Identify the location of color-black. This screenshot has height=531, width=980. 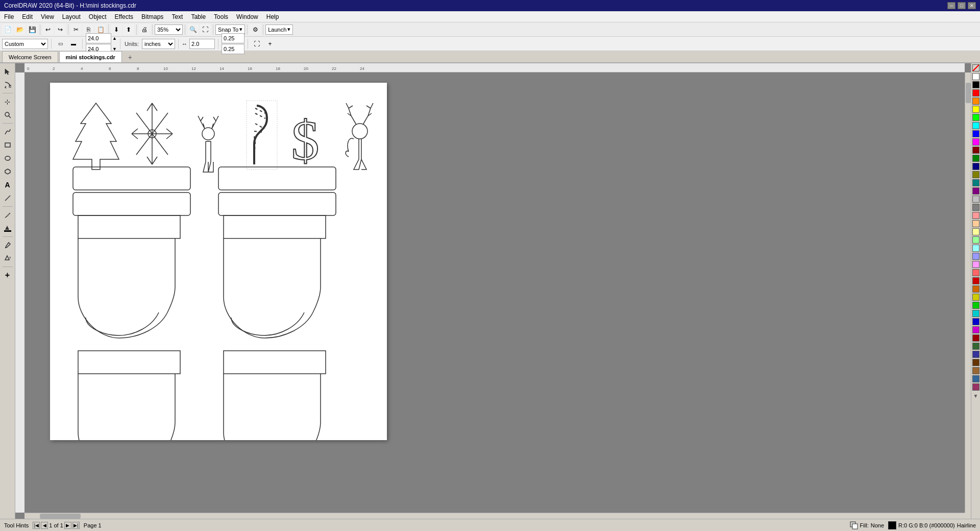
(976, 85).